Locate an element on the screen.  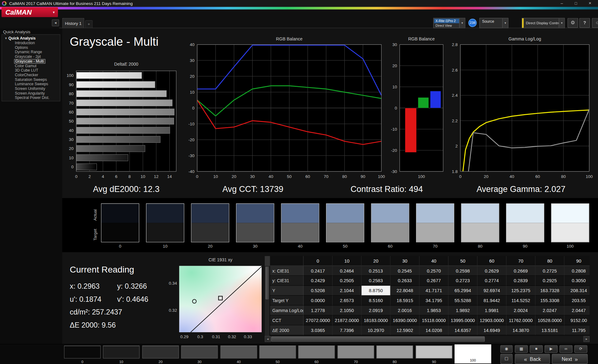
table-cell: 1.9892 is located at coordinates (463, 310).